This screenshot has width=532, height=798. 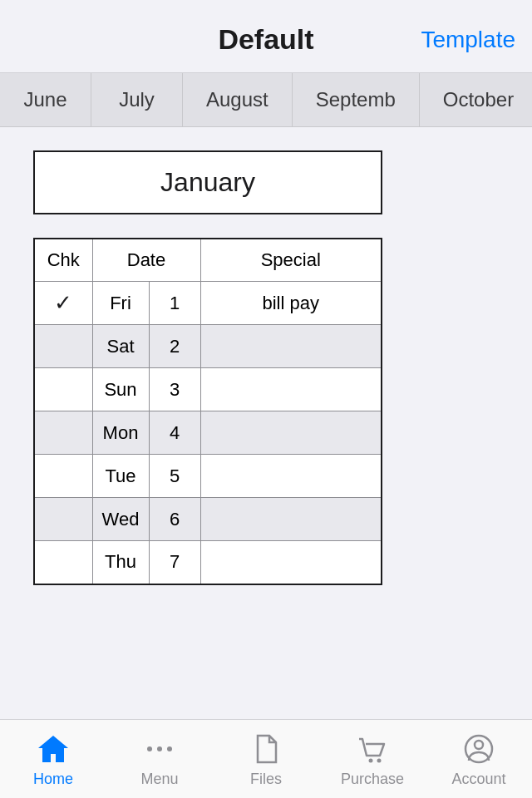 What do you see at coordinates (208, 433) in the screenshot?
I see `table-row: Mon4` at bounding box center [208, 433].